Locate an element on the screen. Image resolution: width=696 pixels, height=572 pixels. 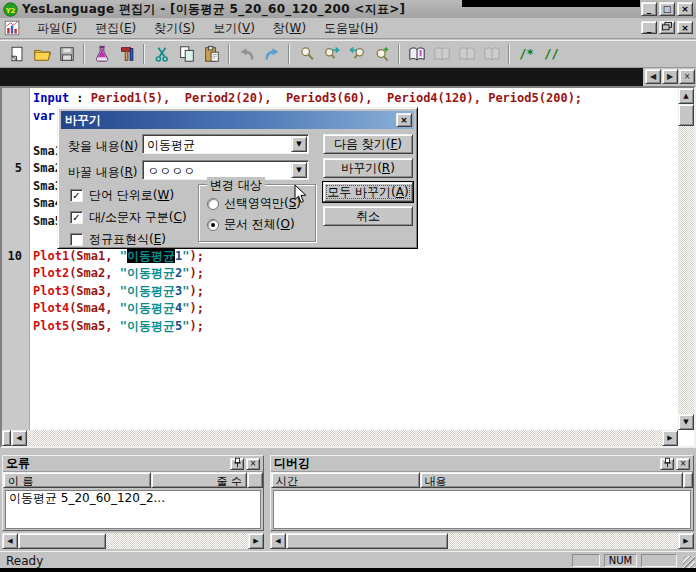
editor-vertical-scrollbar: ▲ ▼ is located at coordinates (686, 259).